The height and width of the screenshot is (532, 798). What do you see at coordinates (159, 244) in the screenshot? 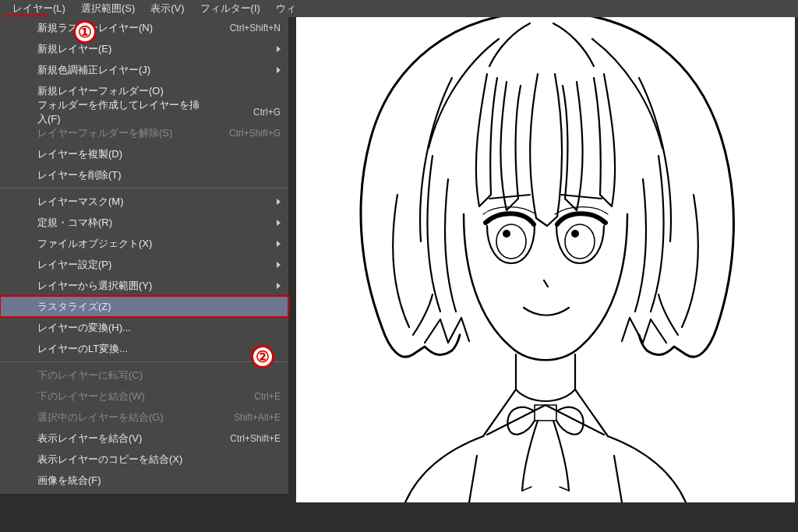
I see `menu-item-label: ファイルオブジェクト(X)` at bounding box center [159, 244].